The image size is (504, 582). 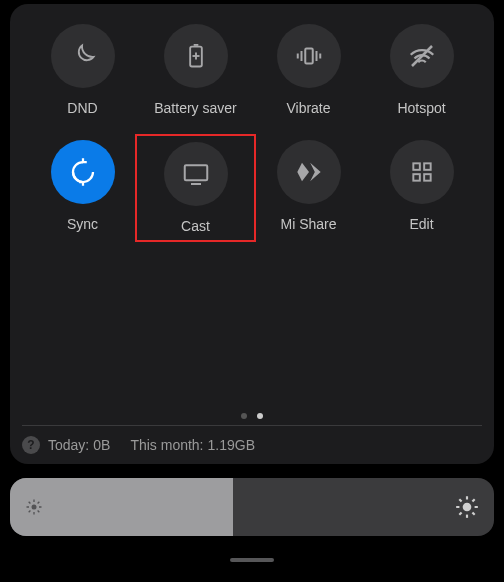 I want to click on tile-battery-saver: Battery saver, so click(x=196, y=70).